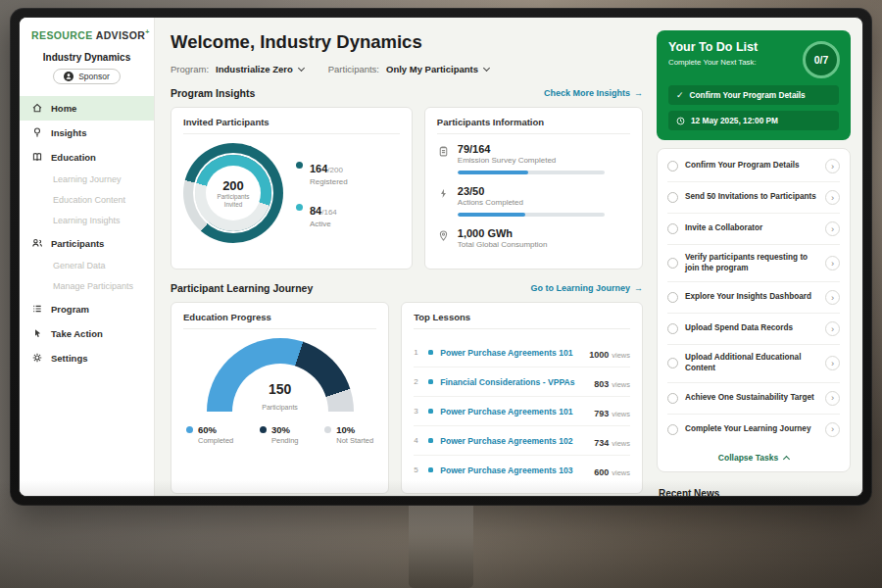  Describe the element at coordinates (432, 69) in the screenshot. I see `participants-select-value: Only My Participants` at that location.